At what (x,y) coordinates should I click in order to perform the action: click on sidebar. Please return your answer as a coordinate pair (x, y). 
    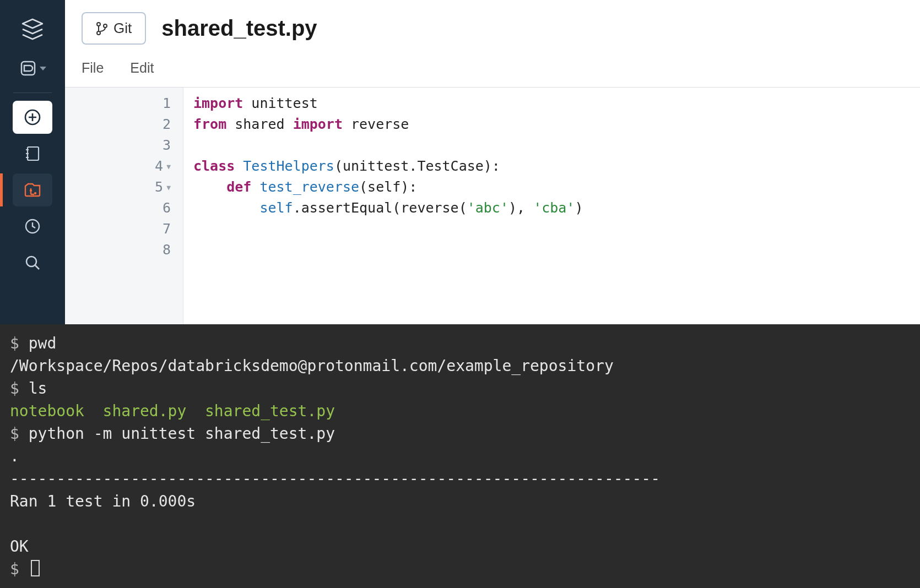
    Looking at the image, I should click on (33, 162).